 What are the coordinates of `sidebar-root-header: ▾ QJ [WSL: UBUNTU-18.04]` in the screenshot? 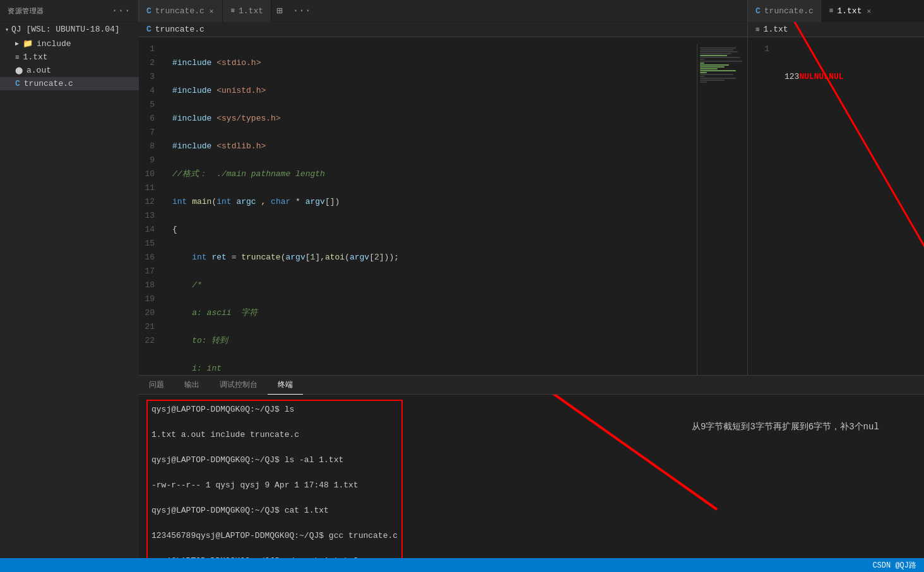 It's located at (69, 29).